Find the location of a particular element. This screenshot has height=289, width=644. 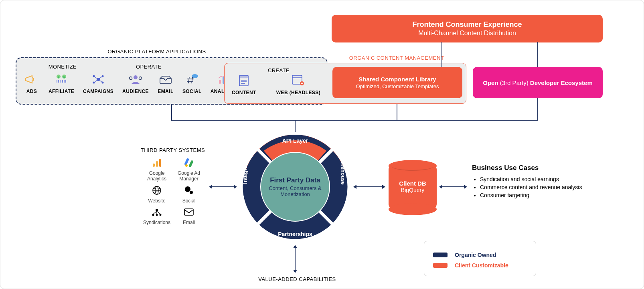

tp-google-ad-manager: Google Ad Manager is located at coordinates (189, 169).